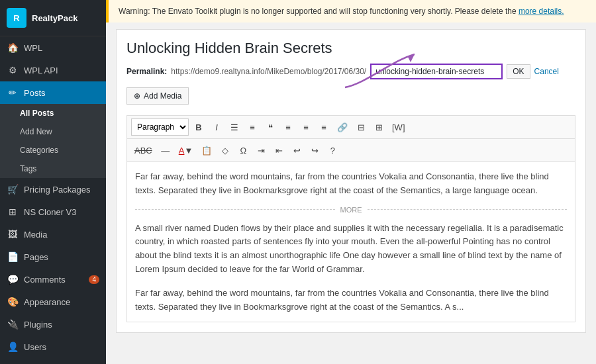 The height and width of the screenshot is (364, 596). I want to click on permalink-slug-input, so click(436, 71).